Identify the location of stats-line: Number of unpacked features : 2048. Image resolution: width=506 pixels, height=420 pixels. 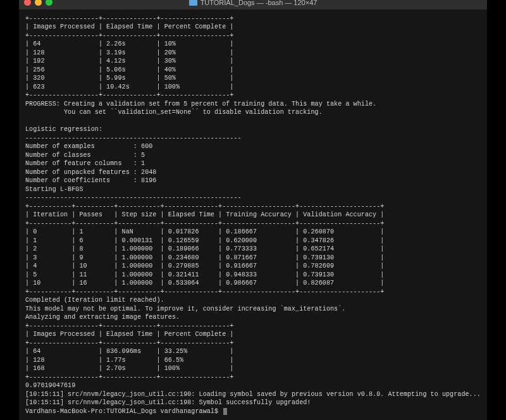
(91, 172).